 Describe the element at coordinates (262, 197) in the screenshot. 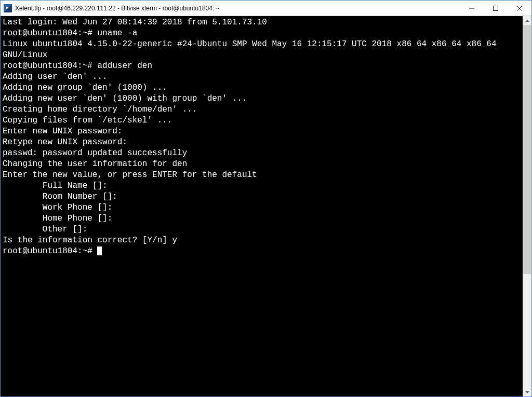

I see `terminal-line: Room Number []:` at that location.